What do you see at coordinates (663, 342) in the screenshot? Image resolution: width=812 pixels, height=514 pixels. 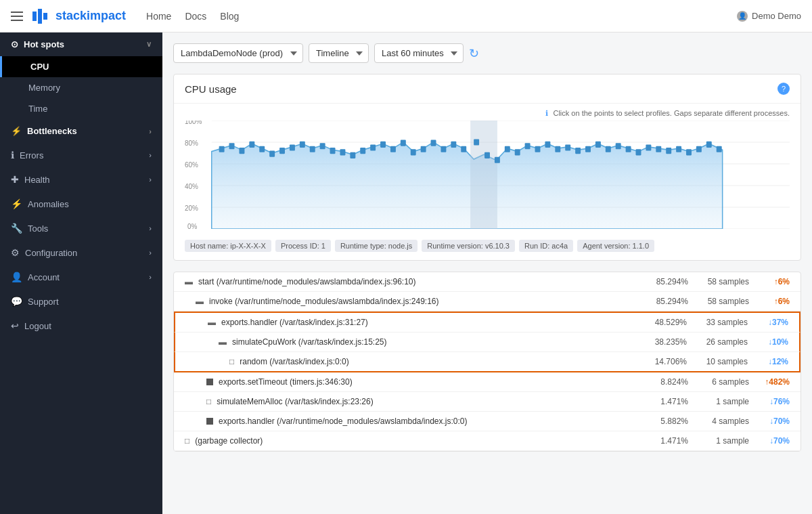 I see `row-pct: 38.235%` at bounding box center [663, 342].